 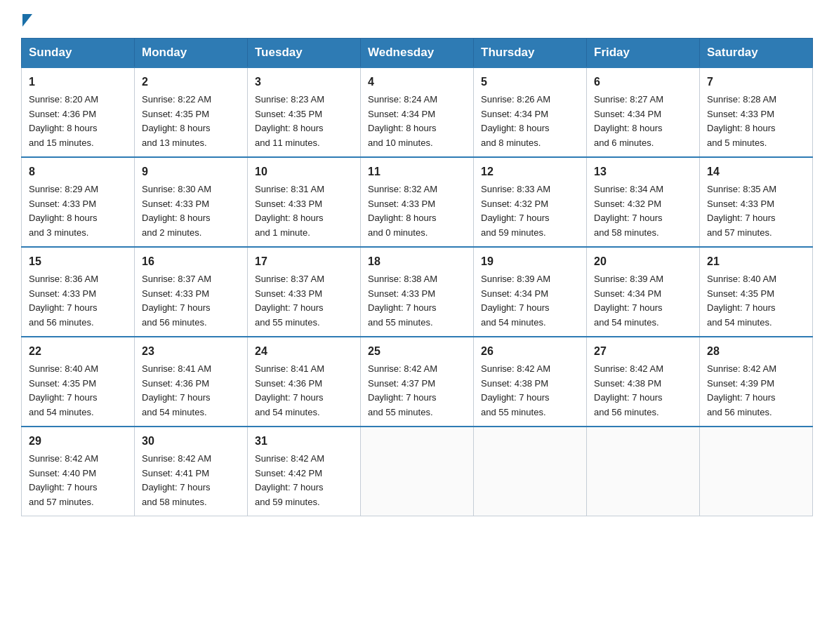 I want to click on calendar-week-row: 8Sunrise: 8:29 AM Sunset: 4:33 PM Daylig…, so click(x=417, y=202).